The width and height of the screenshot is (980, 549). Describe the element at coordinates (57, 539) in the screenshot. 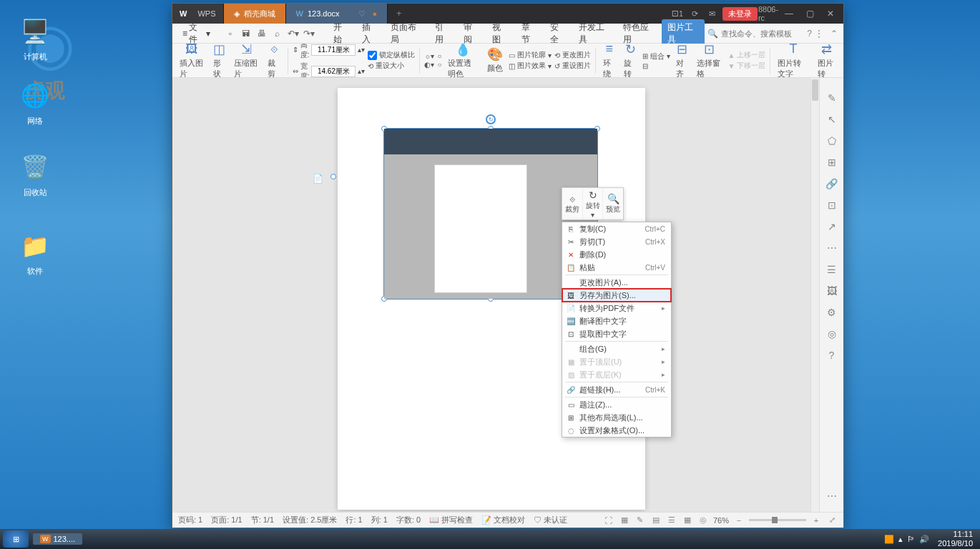

I see `taskbar-app: W123....` at that location.